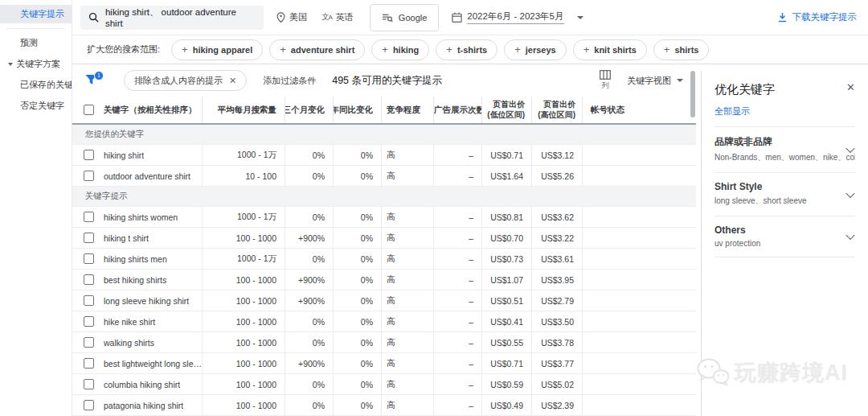 The height and width of the screenshot is (416, 868). What do you see at coordinates (124, 155) in the screenshot?
I see `keyword-text: hiking shirt` at bounding box center [124, 155].